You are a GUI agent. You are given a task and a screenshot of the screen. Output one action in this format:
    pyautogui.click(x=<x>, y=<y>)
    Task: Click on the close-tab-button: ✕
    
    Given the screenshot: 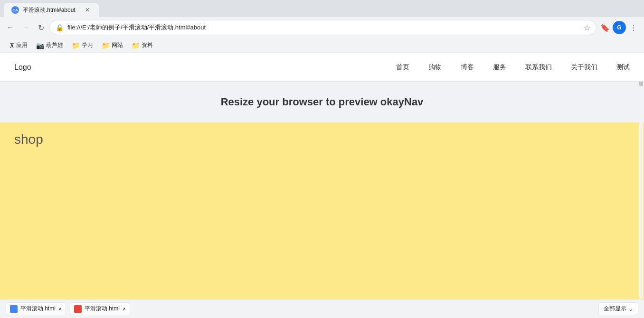 What is the action you would take?
    pyautogui.click(x=87, y=10)
    